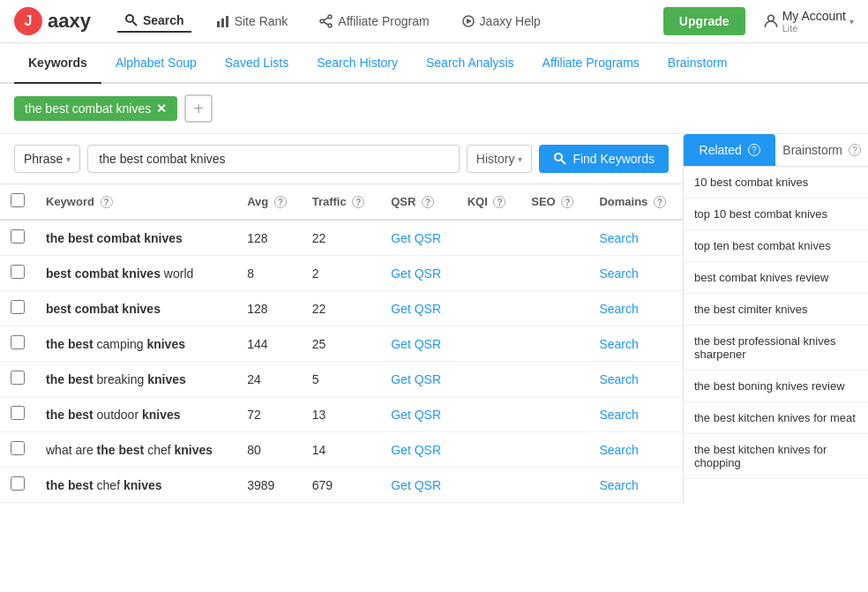 Image resolution: width=868 pixels, height=592 pixels. What do you see at coordinates (257, 64) in the screenshot?
I see `subnav-saved-lists: Saved Lists` at bounding box center [257, 64].